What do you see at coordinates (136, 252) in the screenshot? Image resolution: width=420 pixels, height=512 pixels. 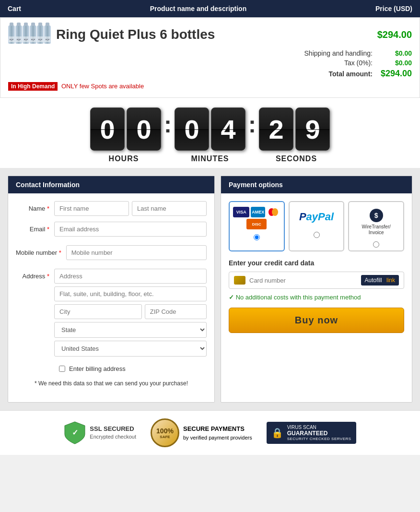 I see `mobile-input` at bounding box center [136, 252].